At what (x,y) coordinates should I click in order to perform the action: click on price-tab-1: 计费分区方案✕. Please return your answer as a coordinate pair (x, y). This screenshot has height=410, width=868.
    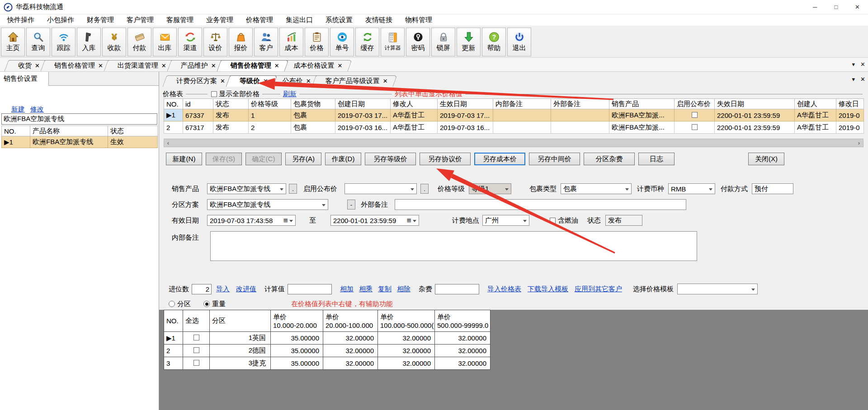
    Looking at the image, I should click on (198, 81).